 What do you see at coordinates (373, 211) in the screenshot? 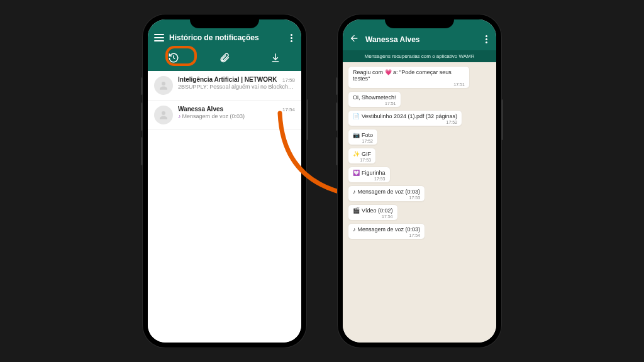
I see `message-text: 🎬Vídeo (0:02)` at bounding box center [373, 211].